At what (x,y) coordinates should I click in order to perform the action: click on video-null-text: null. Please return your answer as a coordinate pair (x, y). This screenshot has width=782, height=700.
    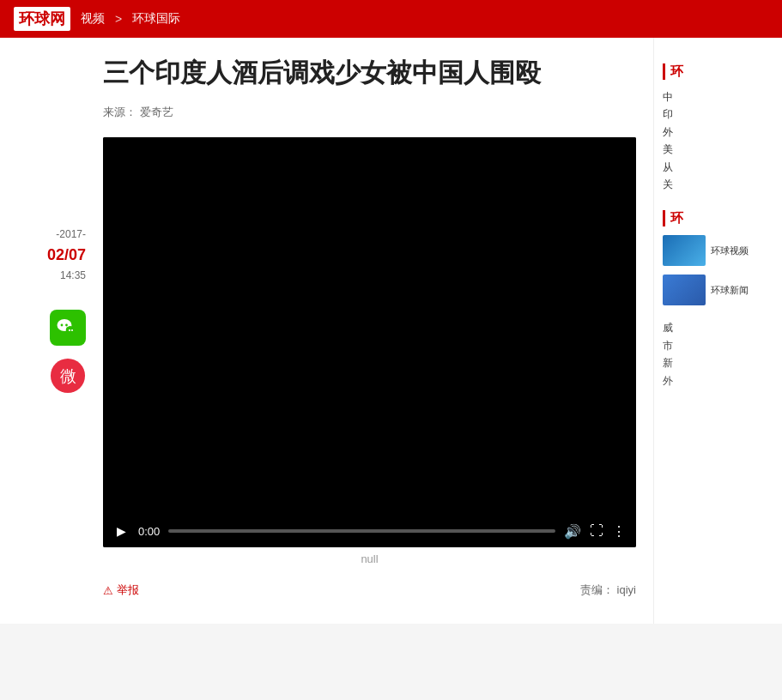
    Looking at the image, I should click on (369, 561).